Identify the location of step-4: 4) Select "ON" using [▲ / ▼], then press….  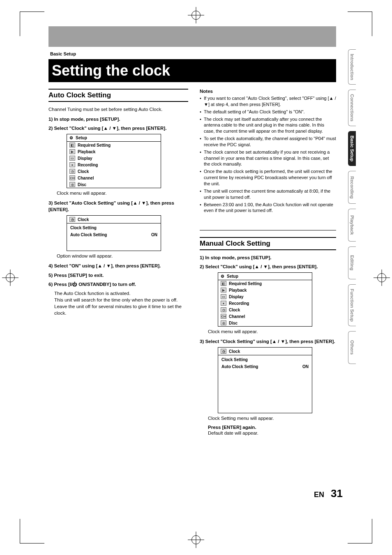
(118, 266).